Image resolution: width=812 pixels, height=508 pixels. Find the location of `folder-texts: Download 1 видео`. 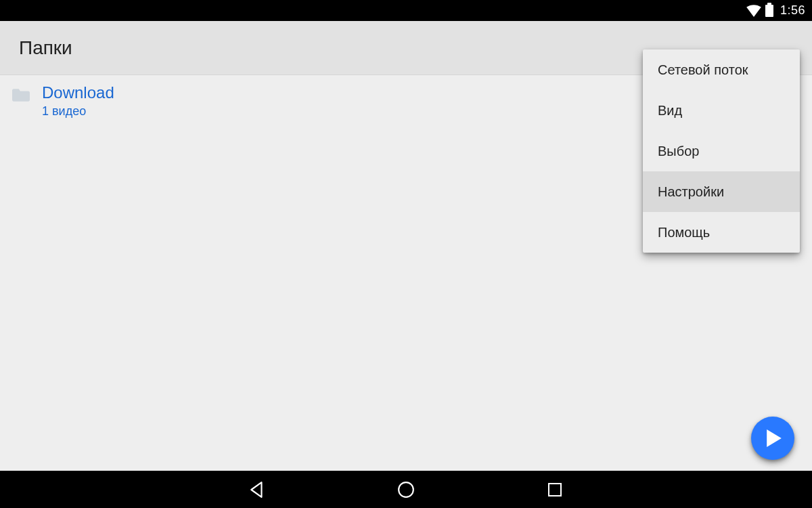

folder-texts: Download 1 видео is located at coordinates (78, 101).